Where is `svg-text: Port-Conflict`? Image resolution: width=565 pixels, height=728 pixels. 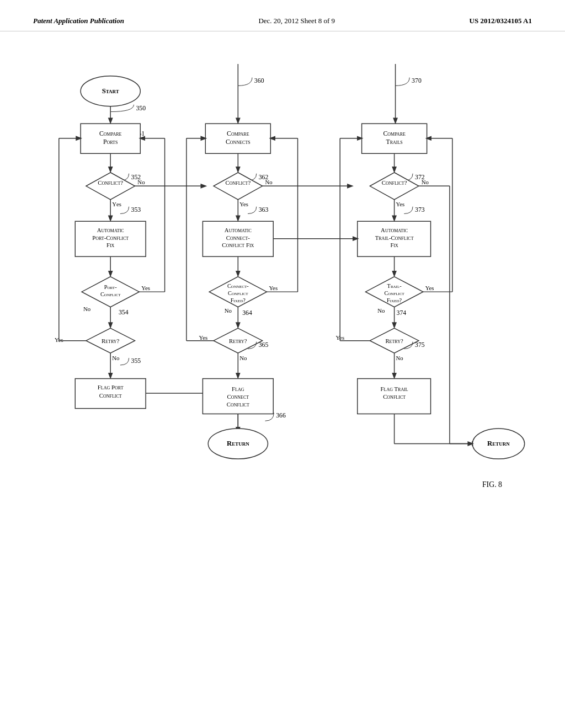
svg-text: Port-Conflict is located at coordinates (110, 238).